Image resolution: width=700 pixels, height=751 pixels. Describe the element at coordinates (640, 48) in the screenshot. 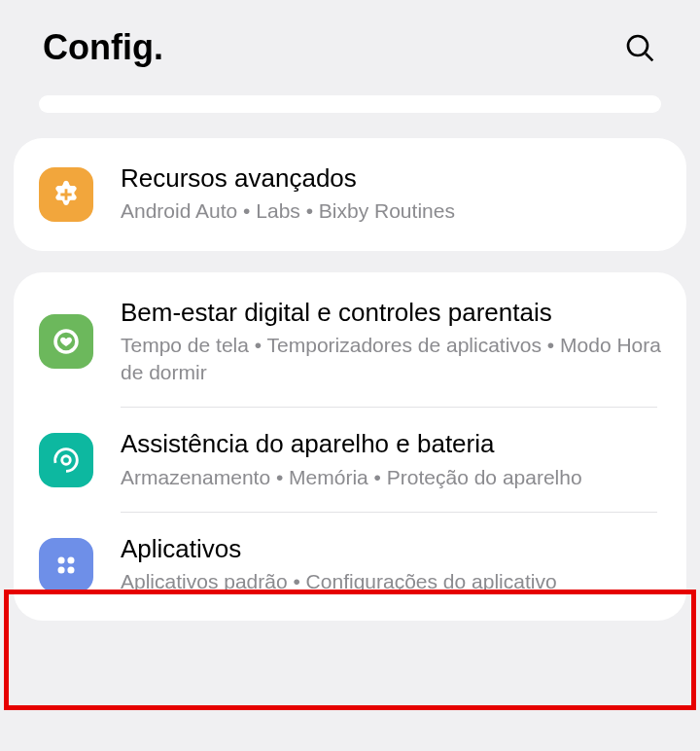

I see `search-button` at that location.